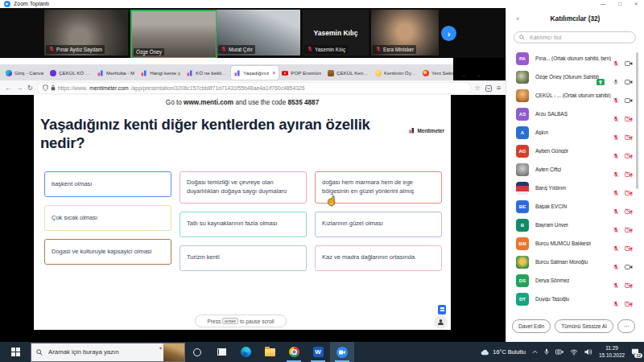  I want to click on avatar: A, so click(522, 133).